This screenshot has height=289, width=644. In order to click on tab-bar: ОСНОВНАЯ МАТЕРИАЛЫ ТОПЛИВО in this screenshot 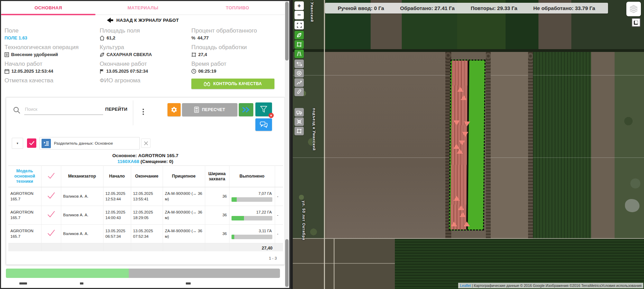, I will do `click(143, 8)`.